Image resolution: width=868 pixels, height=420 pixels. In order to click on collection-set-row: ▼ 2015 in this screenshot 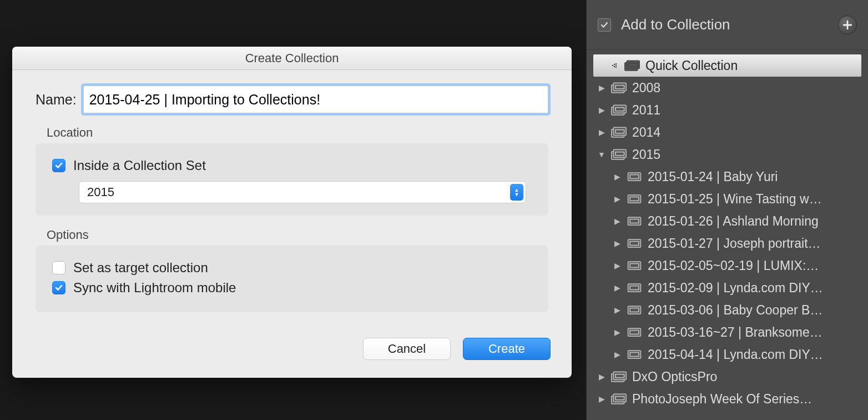, I will do `click(727, 154)`.